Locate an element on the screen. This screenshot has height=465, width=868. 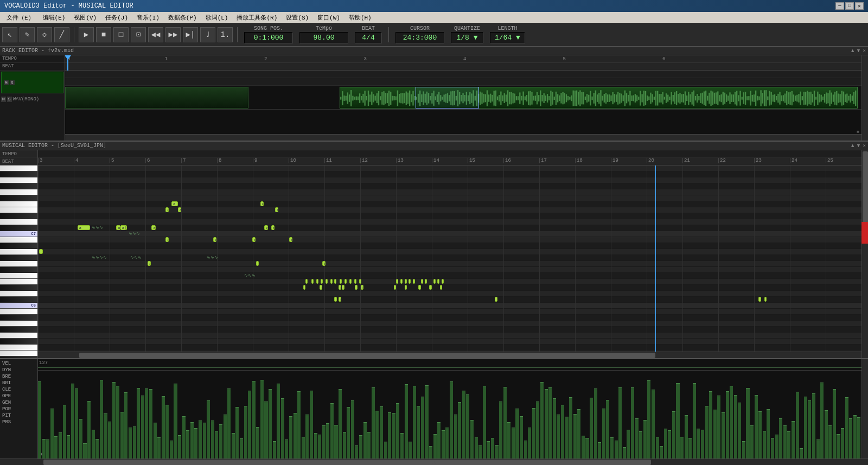
piano-key-B5 is located at coordinates (18, 311).